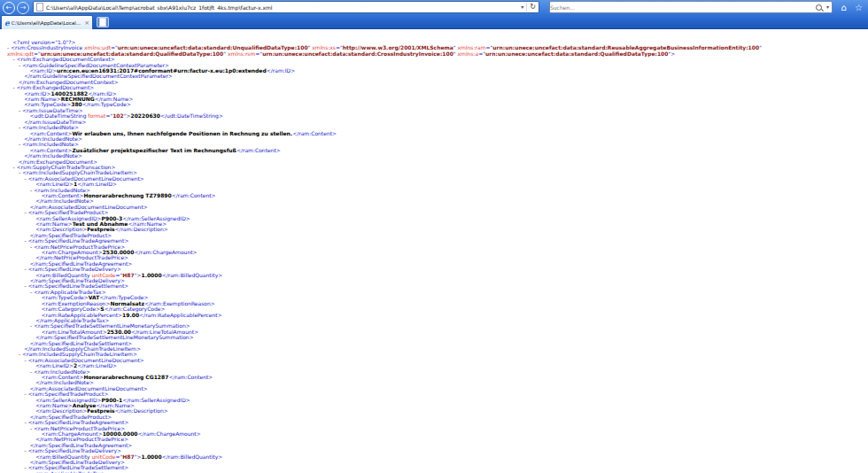  What do you see at coordinates (182, 133) in the screenshot?
I see `xml-text: Wir erlauben uns, Ihnen nachfolgende Pos…` at bounding box center [182, 133].